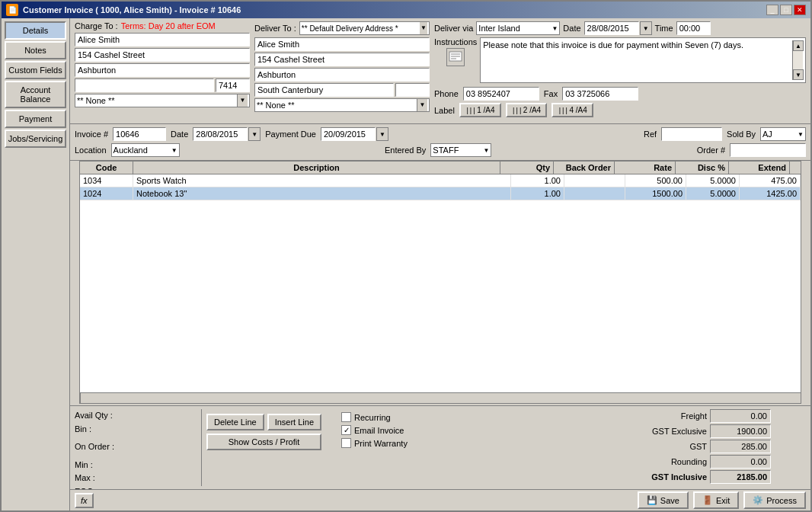  What do you see at coordinates (456, 57) in the screenshot?
I see `instructions-icon` at bounding box center [456, 57].